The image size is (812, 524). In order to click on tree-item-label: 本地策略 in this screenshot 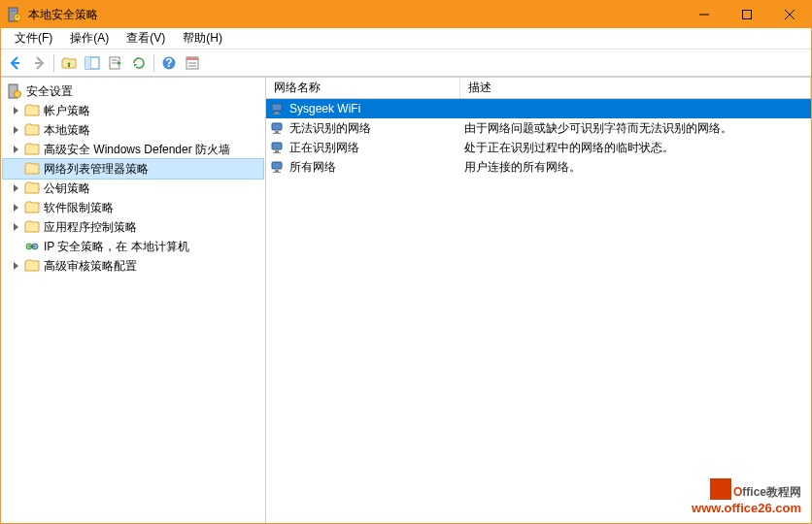, I will do `click(67, 130)`.